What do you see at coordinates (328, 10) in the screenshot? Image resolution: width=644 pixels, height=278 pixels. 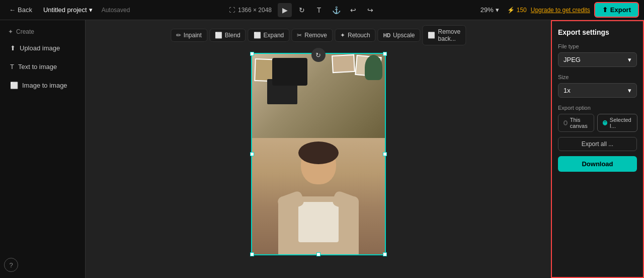 I see `topbar-tools: ▶ ↻ T ⚓ ↩ ↪` at bounding box center [328, 10].